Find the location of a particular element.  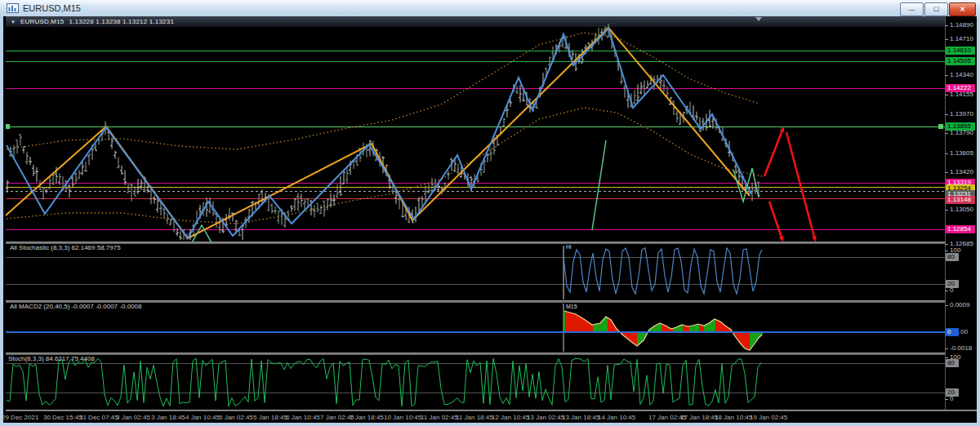

price-tick: 1.13420 is located at coordinates (962, 172).